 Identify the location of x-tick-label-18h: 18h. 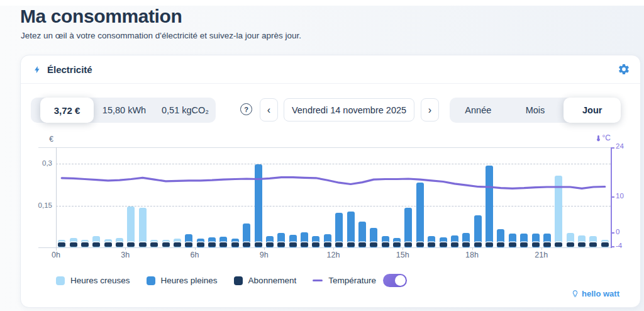
(472, 255).